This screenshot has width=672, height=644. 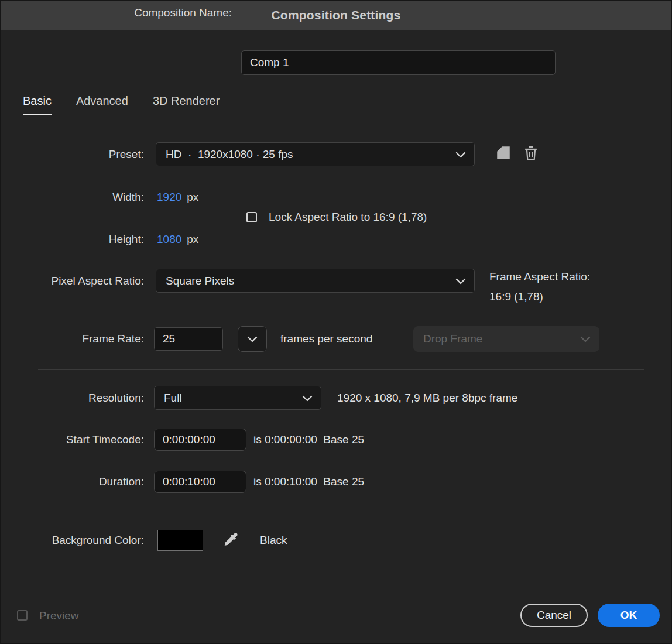 What do you see at coordinates (200, 281) in the screenshot?
I see `pixel-aspect-ratio-value: Square Pixels` at bounding box center [200, 281].